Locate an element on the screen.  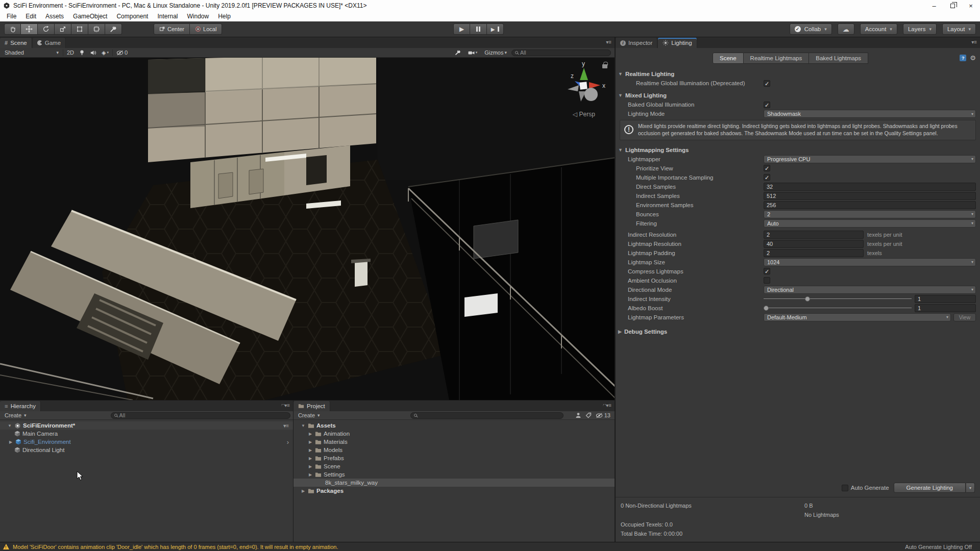
project-folder-animation: ▶Animation is located at coordinates (454, 434).